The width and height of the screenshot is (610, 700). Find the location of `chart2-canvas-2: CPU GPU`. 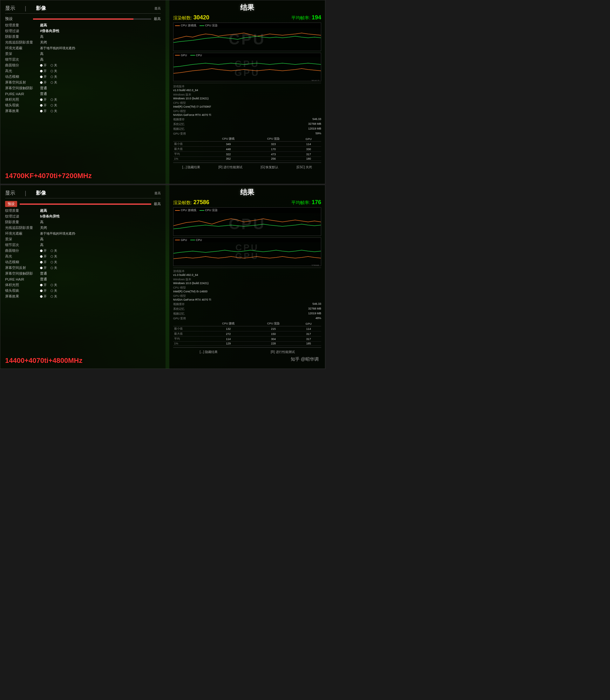

chart2-canvas-2: CPU GPU is located at coordinates (247, 253).